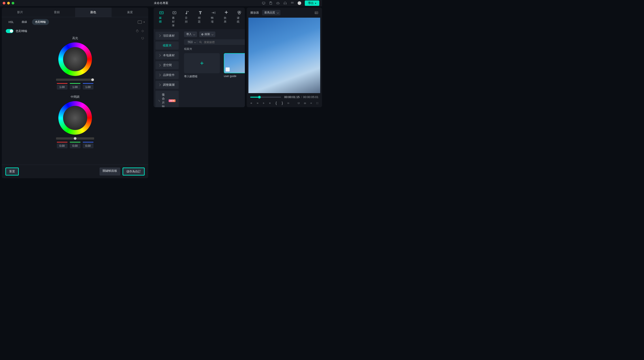  Describe the element at coordinates (228, 69) in the screenshot. I see `video-type-icon` at that location.